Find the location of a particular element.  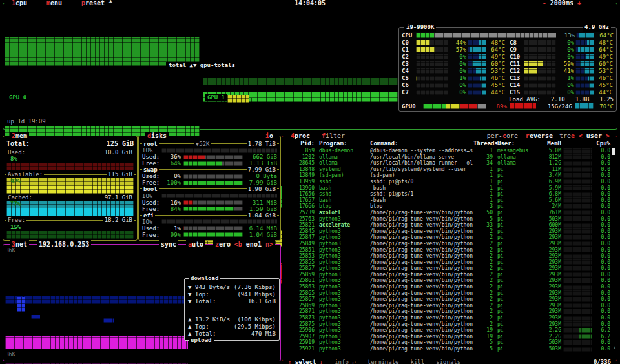

cpu-total-temp-graph is located at coordinates (585, 35).